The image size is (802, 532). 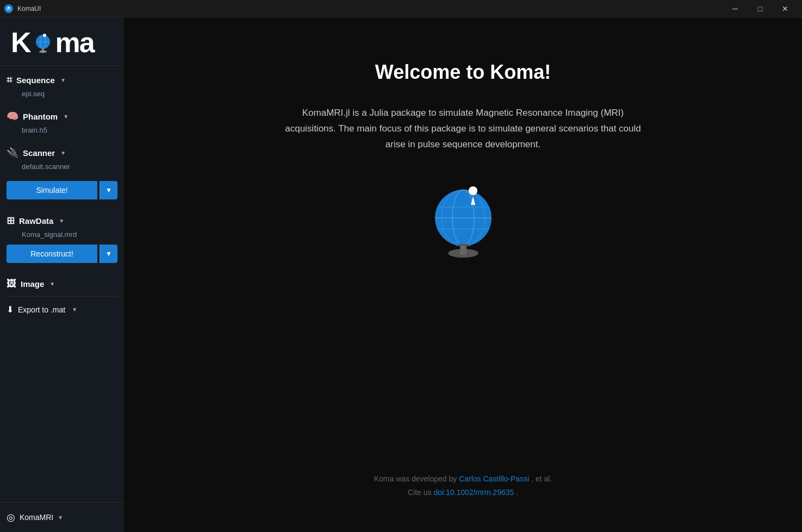 What do you see at coordinates (760, 9) in the screenshot?
I see `window-controls: ─ □ ✕` at bounding box center [760, 9].